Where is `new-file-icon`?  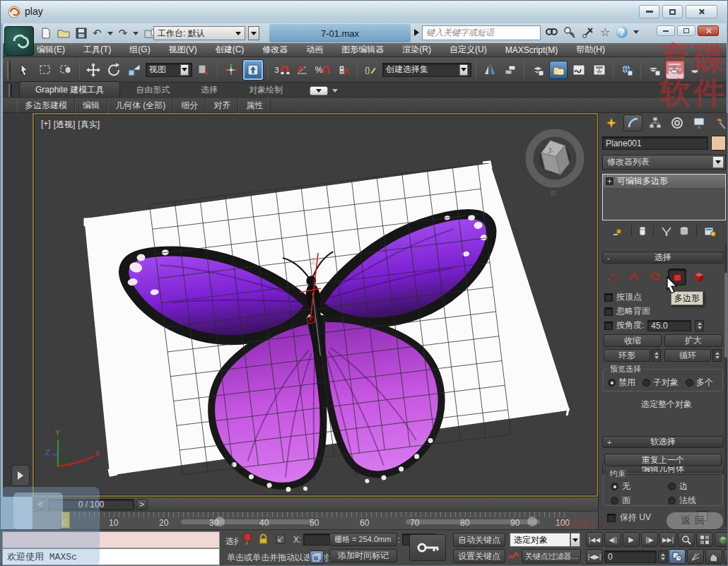
new-file-icon is located at coordinates (46, 33).